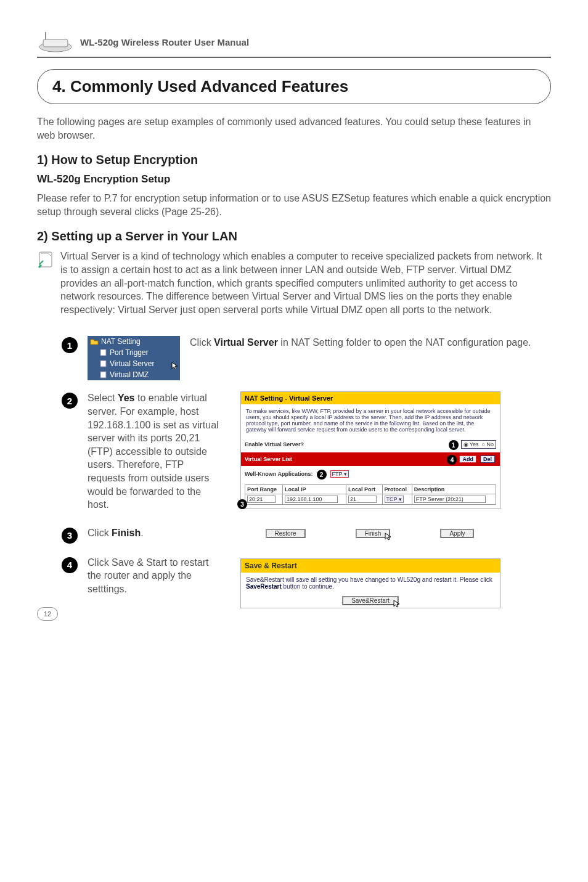  I want to click on note-icon, so click(46, 259).